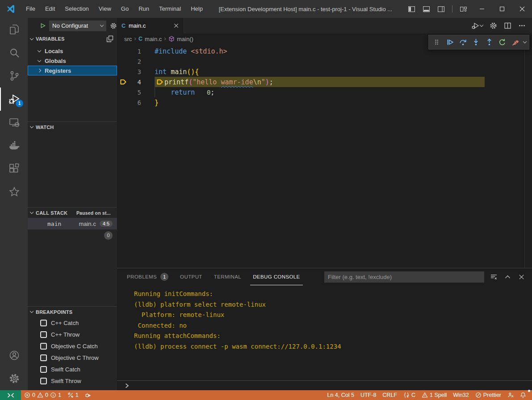  Describe the element at coordinates (14, 99) in the screenshot. I see `run-and-debug-icon: 1` at that location.